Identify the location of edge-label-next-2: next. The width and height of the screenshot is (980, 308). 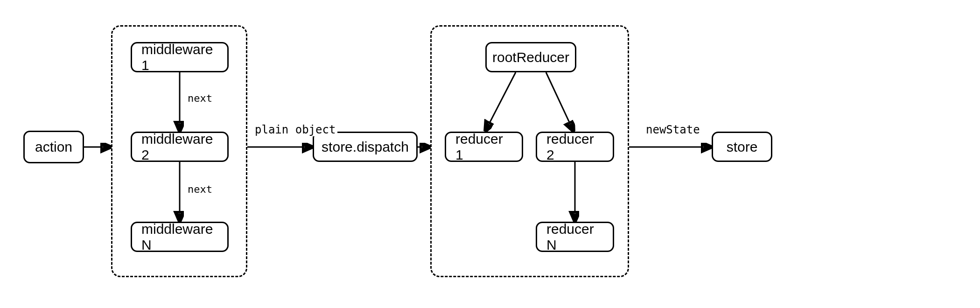
(200, 189).